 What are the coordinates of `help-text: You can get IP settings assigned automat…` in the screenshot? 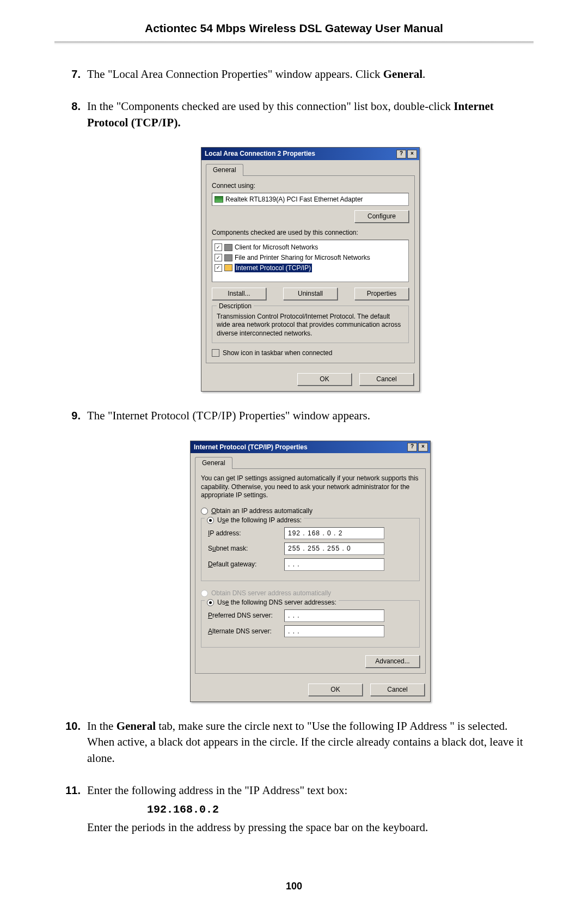 It's located at (310, 487).